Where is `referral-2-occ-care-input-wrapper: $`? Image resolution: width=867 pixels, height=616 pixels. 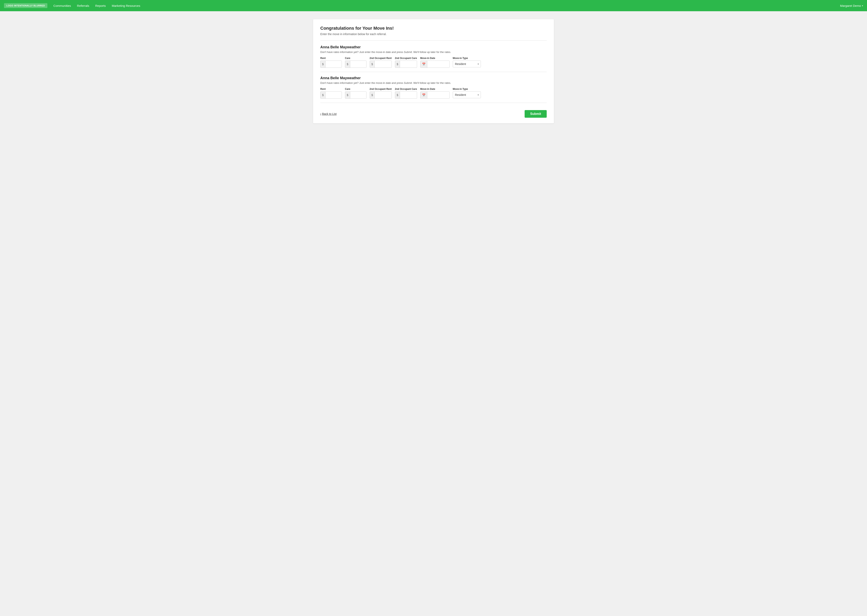
referral-2-occ-care-input-wrapper: $ is located at coordinates (406, 95).